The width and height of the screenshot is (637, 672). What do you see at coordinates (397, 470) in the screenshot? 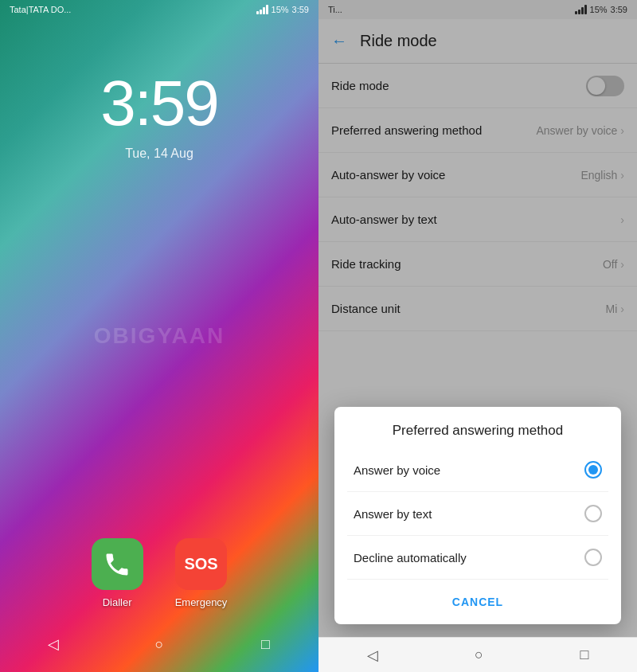
I see `answer-by-voice-label: Answer by voice` at bounding box center [397, 470].